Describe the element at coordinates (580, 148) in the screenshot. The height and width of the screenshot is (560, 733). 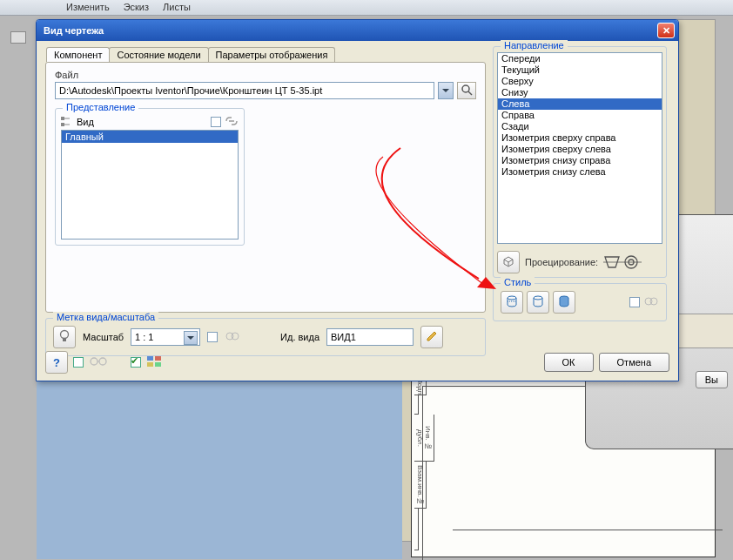
I see `direction-list: Спереди Текущий Сверху Снизу Слева Справ…` at that location.